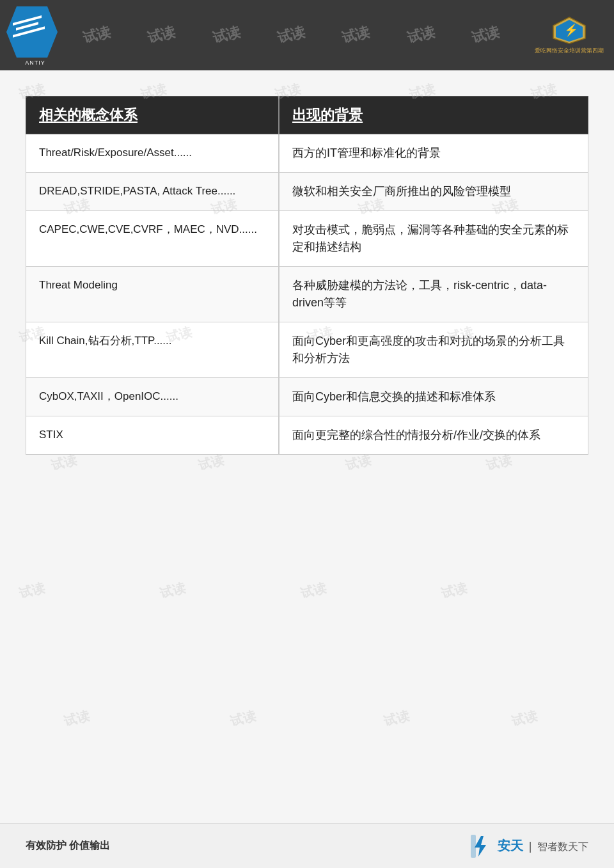 The width and height of the screenshot is (614, 868). What do you see at coordinates (481, 846) in the screenshot?
I see `footer-lightning-icon` at bounding box center [481, 846].